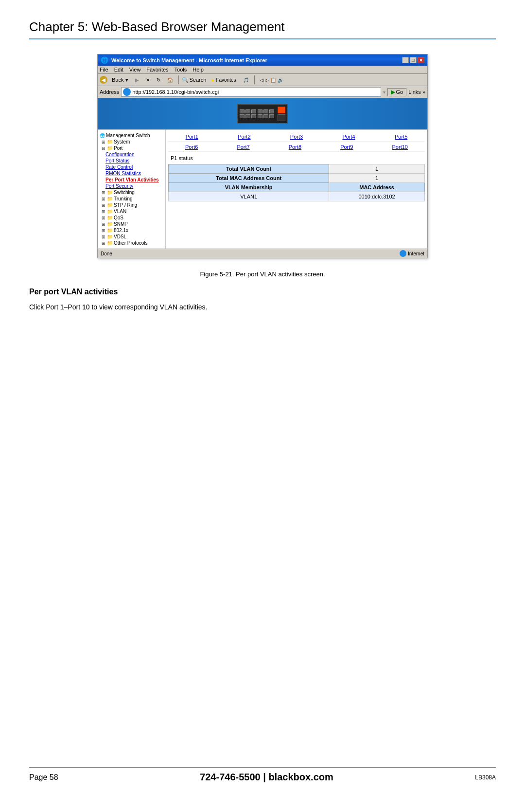 Image resolution: width=525 pixels, height=812 pixels. Describe the element at coordinates (198, 70) in the screenshot. I see `menu-help: Help` at that location.